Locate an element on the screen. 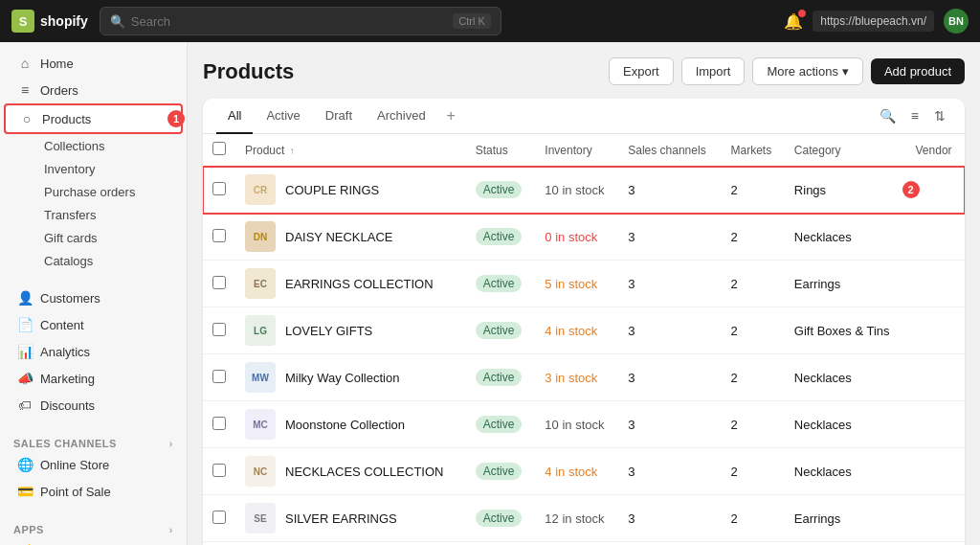  sidebar-item-purchase-orders: Purchase orders is located at coordinates (109, 192).